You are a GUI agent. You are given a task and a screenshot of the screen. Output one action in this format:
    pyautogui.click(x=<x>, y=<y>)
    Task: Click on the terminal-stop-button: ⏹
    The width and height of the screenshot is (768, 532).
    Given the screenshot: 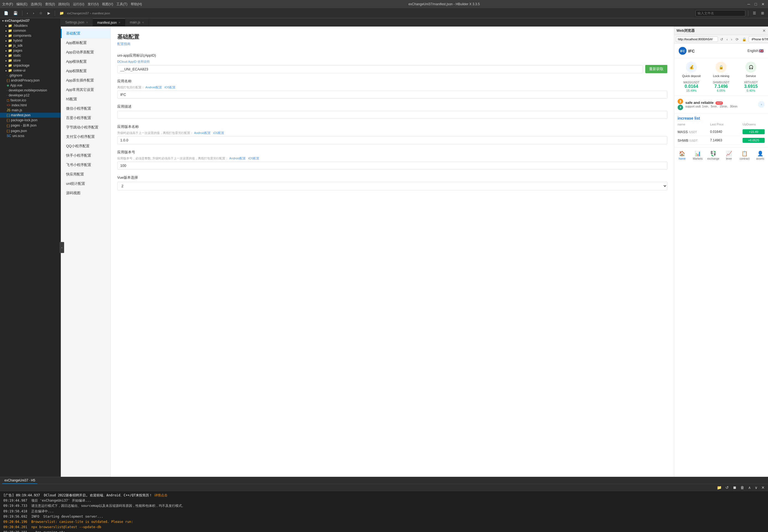 What is the action you would take?
    pyautogui.click(x=735, y=487)
    